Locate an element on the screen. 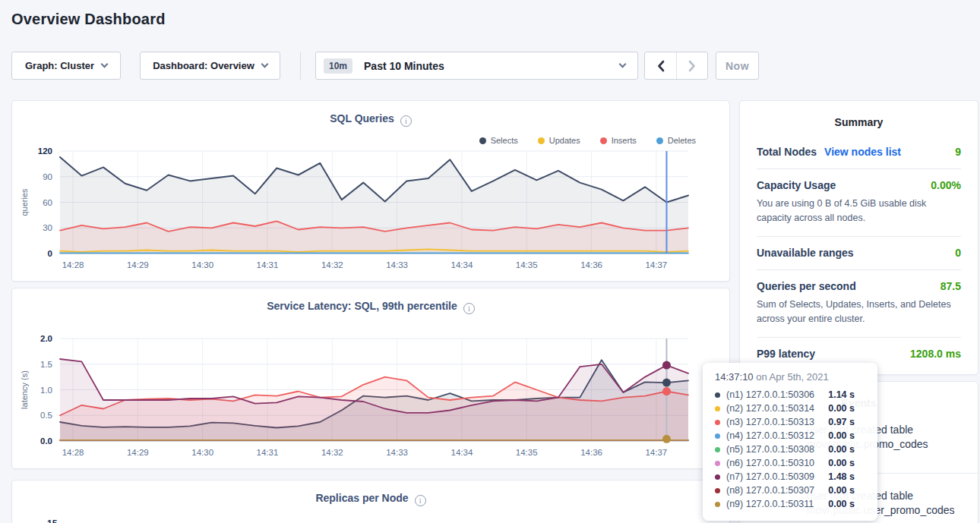 Image resolution: width=980 pixels, height=523 pixels. y-tick-label: 120 is located at coordinates (46, 151).